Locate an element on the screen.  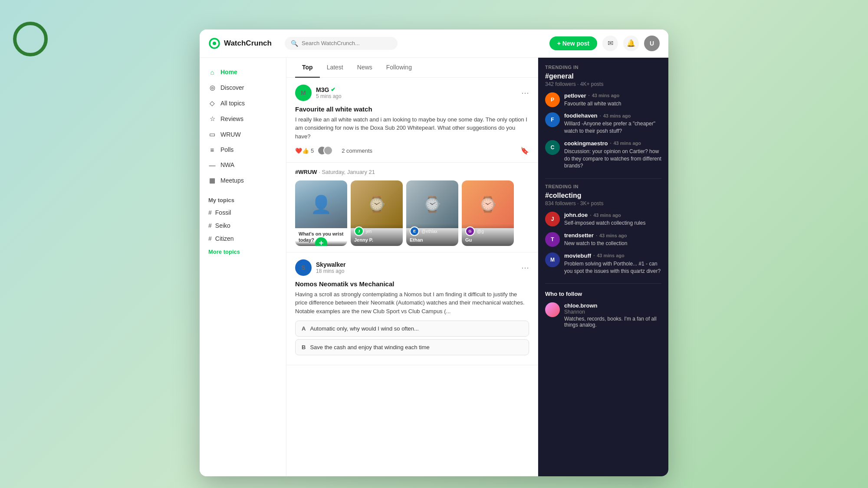
trending-text-johndoe: Self-imposed watch collecting rules is located at coordinates (613, 223).